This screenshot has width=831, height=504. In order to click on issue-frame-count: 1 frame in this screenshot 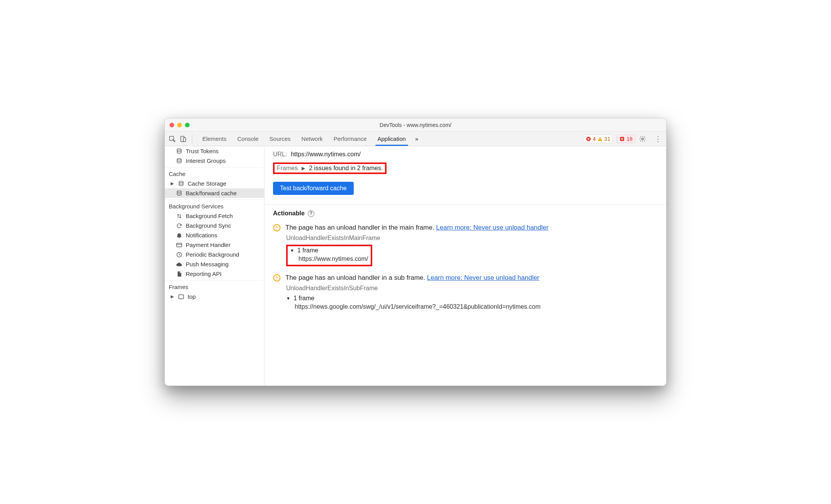, I will do `click(308, 250)`.